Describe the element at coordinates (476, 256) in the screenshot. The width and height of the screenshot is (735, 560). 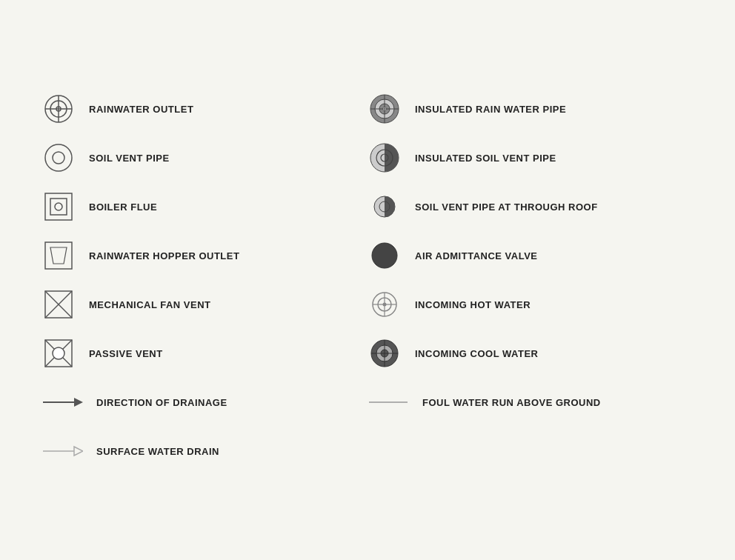
I see `air-admittance-valve-label: AIR ADMITTANCE VALVE` at that location.